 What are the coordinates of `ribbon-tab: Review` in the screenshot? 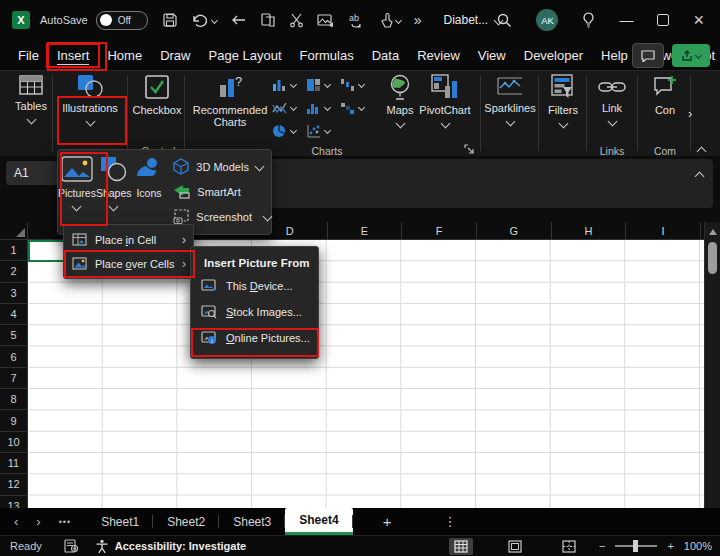 It's located at (438, 56).